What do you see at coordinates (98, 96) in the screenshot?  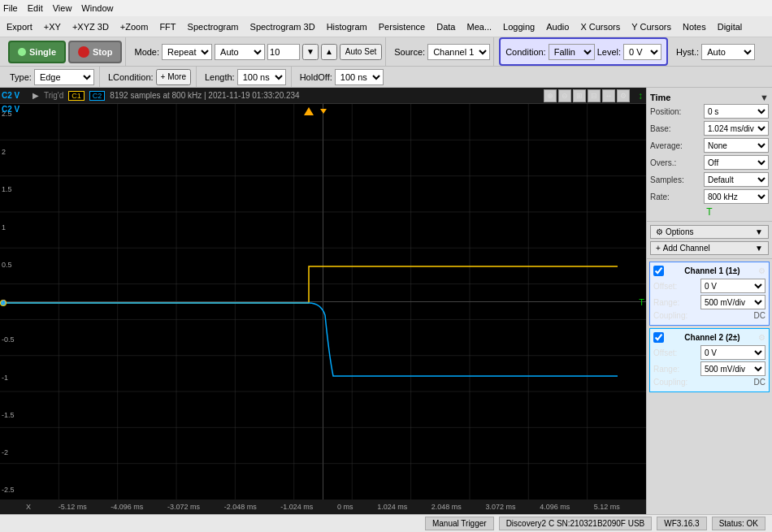 I see `c2b-badge: C2` at bounding box center [98, 96].